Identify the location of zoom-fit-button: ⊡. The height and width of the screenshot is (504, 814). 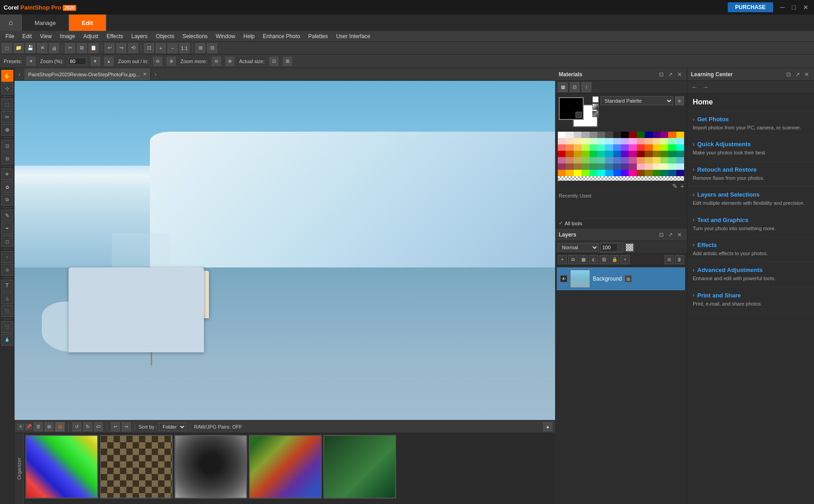
(149, 48).